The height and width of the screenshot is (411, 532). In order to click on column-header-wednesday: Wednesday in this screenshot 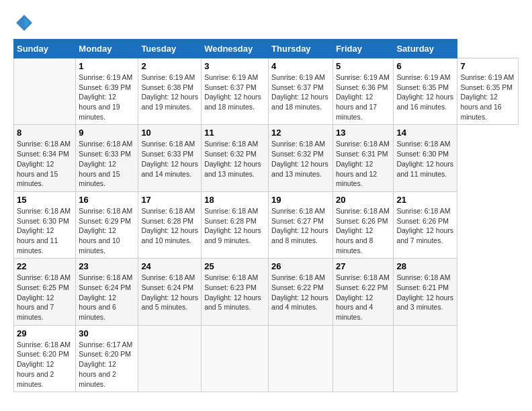, I will do `click(235, 49)`.